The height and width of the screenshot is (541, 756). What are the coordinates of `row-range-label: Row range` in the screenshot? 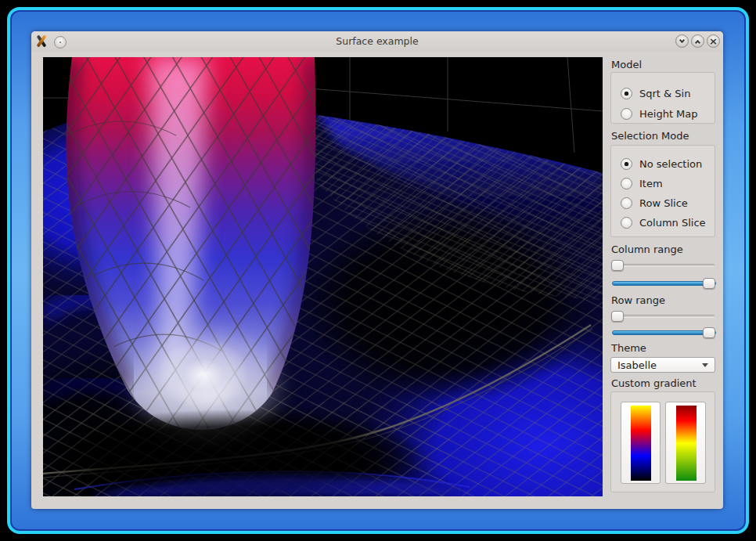 It's located at (639, 301).